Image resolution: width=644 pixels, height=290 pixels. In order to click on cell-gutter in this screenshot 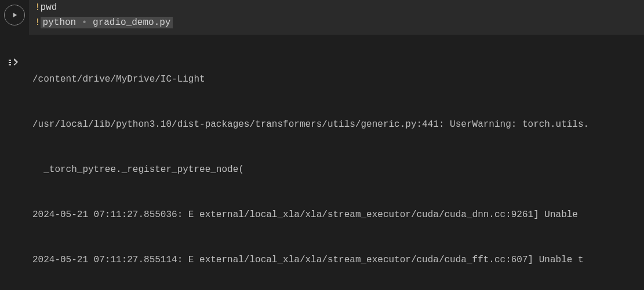, I will do `click(14, 145)`.